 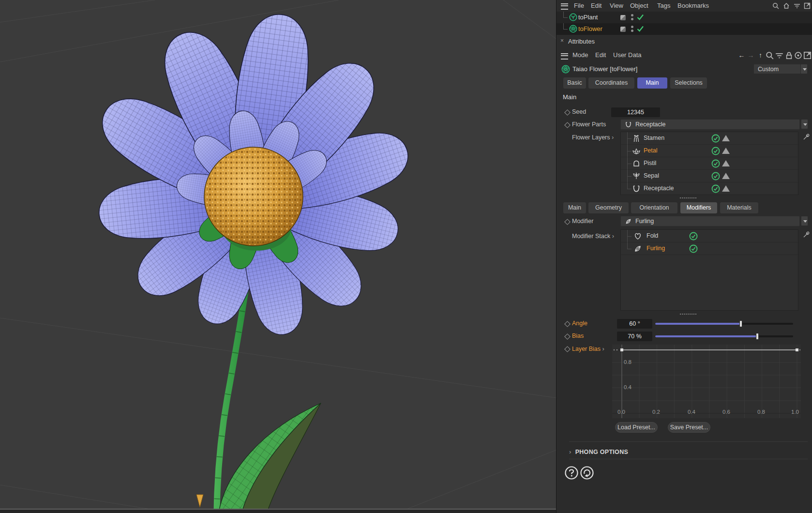 I want to click on menu-view: View, so click(x=617, y=6).